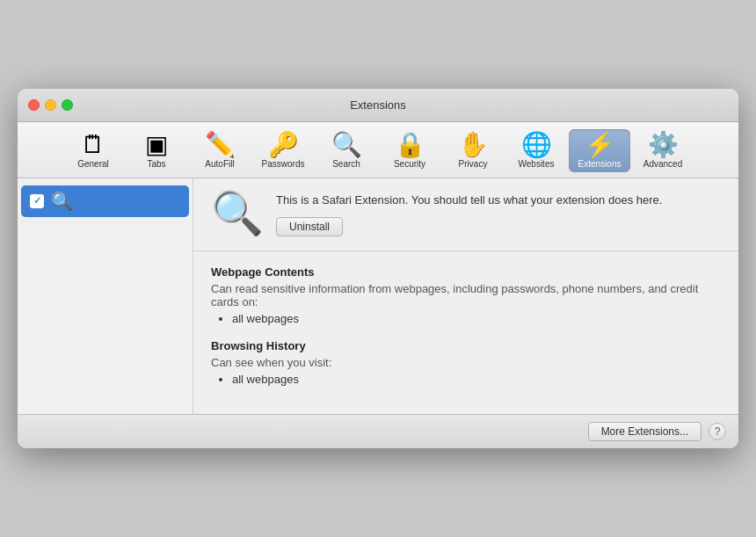 The width and height of the screenshot is (756, 537). Describe the element at coordinates (220, 151) in the screenshot. I see `toolbar-item-autofill: ✏️ AutoFill` at that location.